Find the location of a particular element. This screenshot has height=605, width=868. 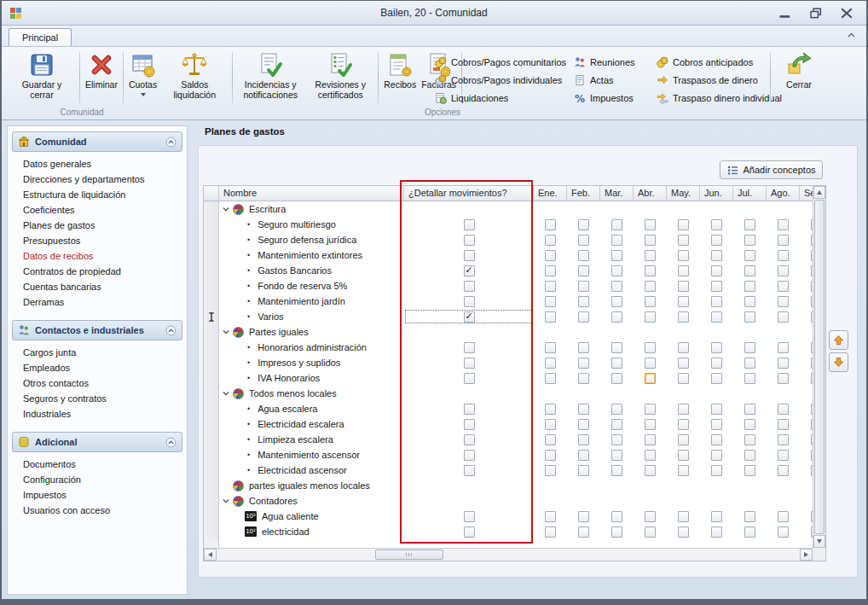

column-header-mar: Mar. is located at coordinates (617, 193).